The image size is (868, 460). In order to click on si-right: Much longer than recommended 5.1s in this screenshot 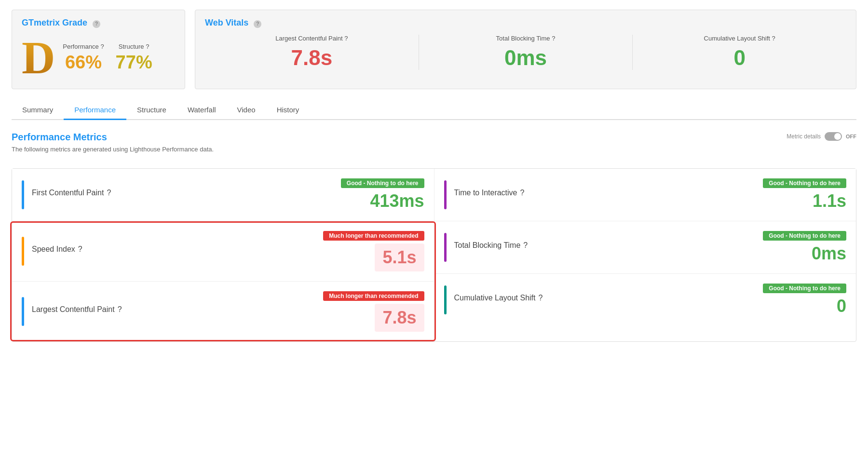, I will do `click(373, 251)`.